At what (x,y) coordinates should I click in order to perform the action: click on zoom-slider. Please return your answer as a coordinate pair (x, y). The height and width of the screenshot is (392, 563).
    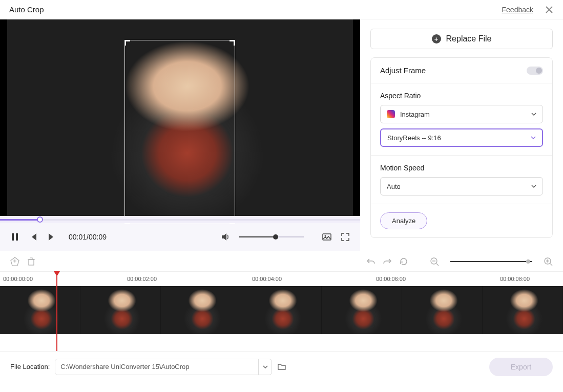
    Looking at the image, I should click on (491, 262).